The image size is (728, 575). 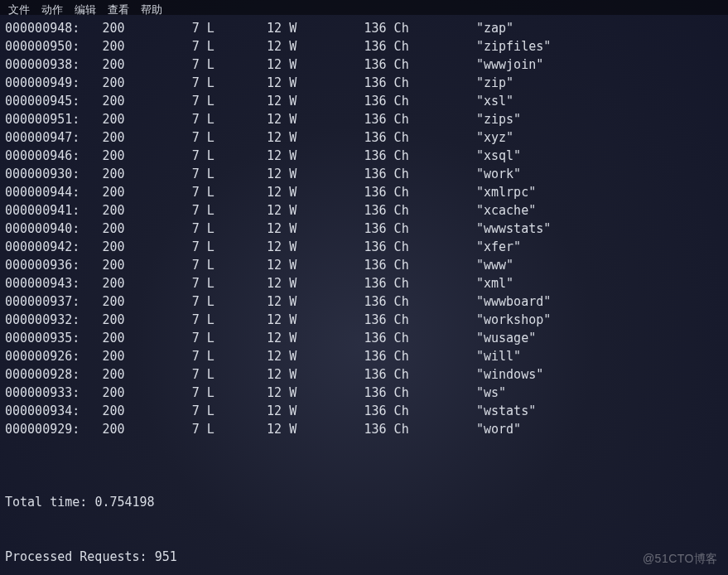 I want to click on cell-payload: "work", so click(x=465, y=174).